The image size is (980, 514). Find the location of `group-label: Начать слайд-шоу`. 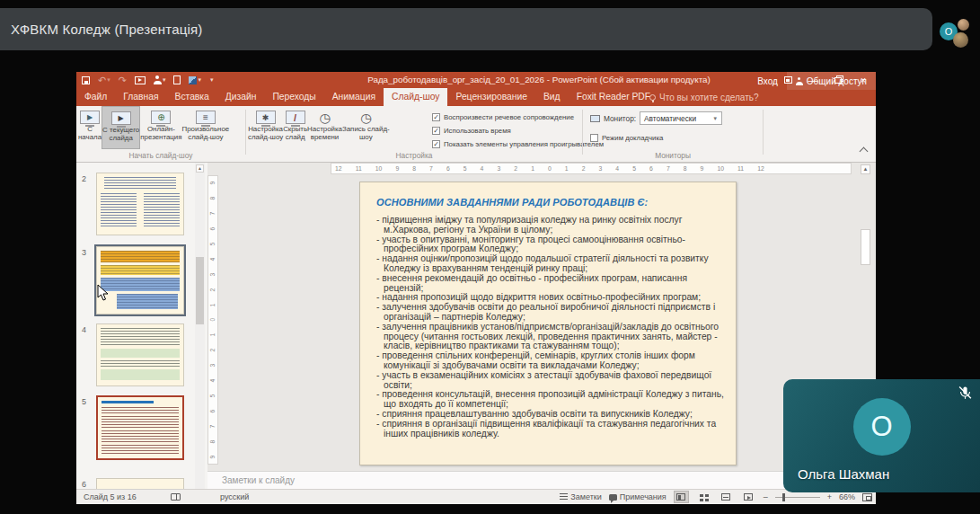

group-label: Начать слайд-шоу is located at coordinates (161, 155).